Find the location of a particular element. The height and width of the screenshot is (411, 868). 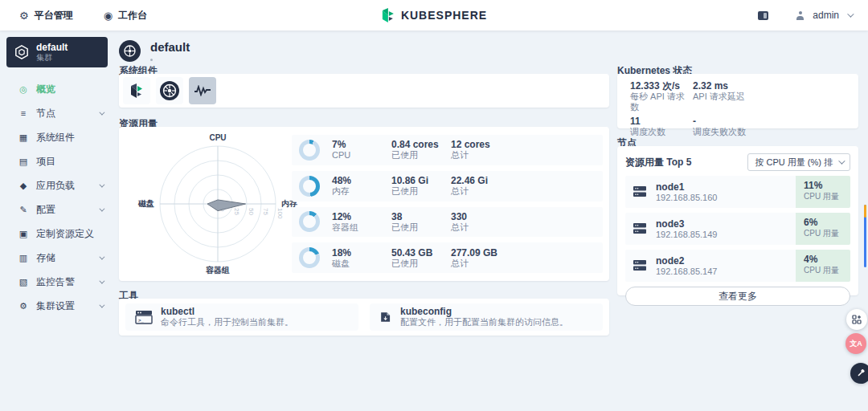

node-cpu-usage-badge: 4% CPU 用量 is located at coordinates (823, 266).